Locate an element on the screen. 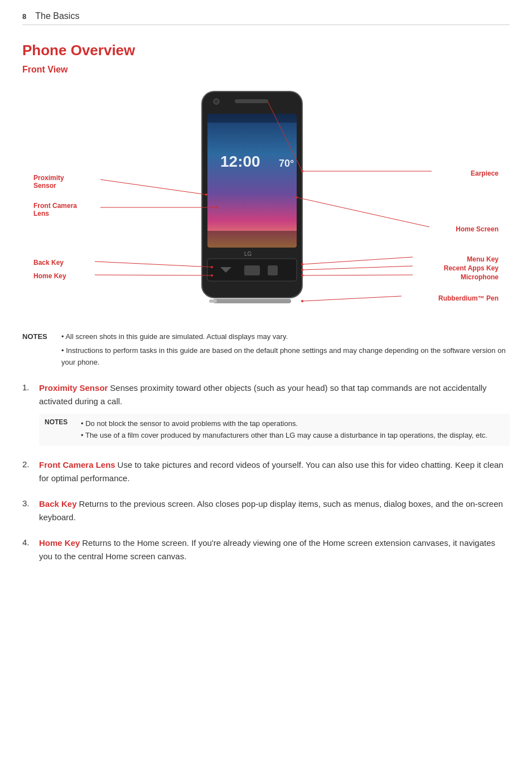 This screenshot has height=765, width=532. list-item-2: 2. Front Camera Lens Use to take picture… is located at coordinates (266, 472).